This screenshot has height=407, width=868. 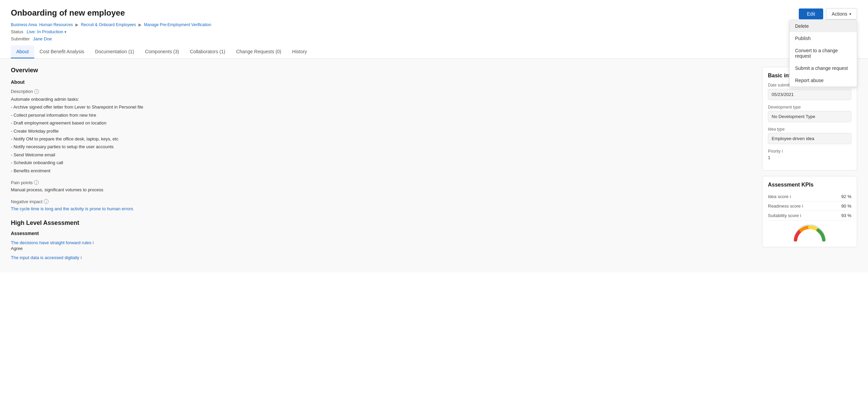 I want to click on assessment-label: Assessment, so click(x=382, y=233).